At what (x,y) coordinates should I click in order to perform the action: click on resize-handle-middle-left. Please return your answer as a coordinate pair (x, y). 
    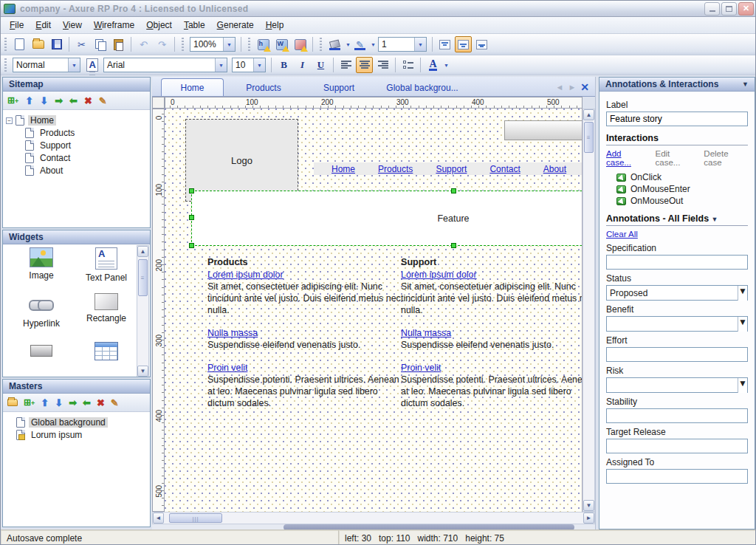
    Looking at the image, I should click on (192, 217).